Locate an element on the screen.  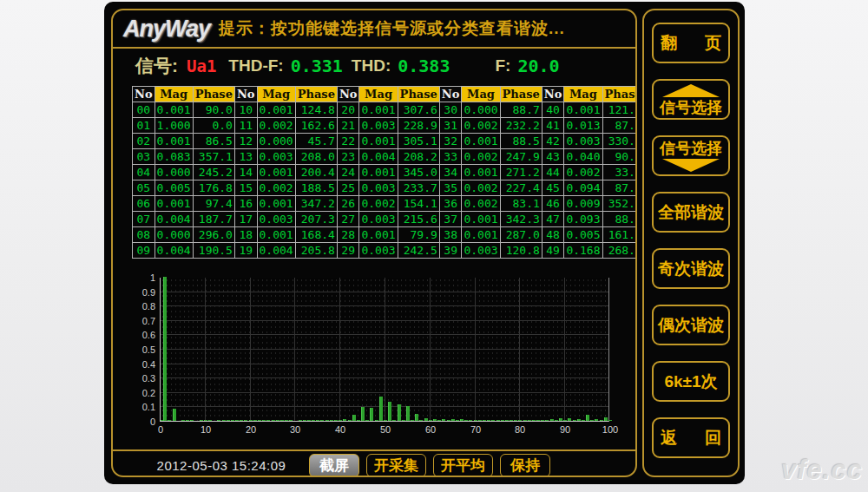
phase-cell: 168.4 is located at coordinates (316, 235).